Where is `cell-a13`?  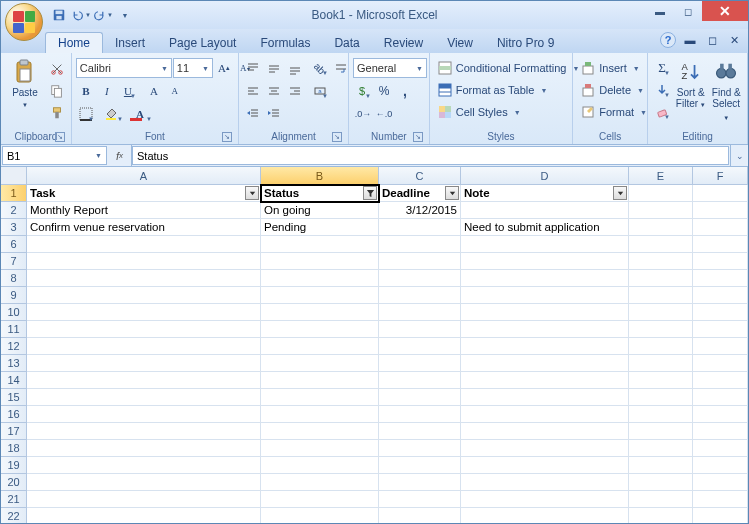 cell-a13 is located at coordinates (144, 364).